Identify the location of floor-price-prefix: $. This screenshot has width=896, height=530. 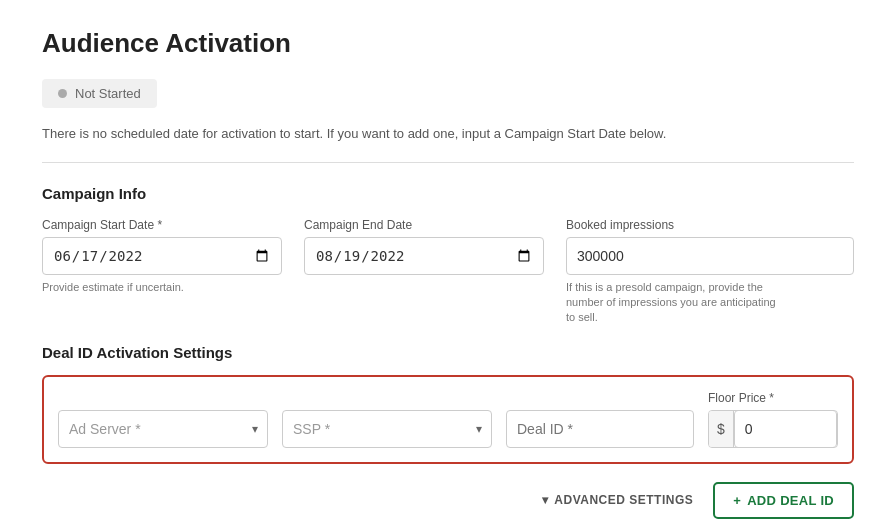
(722, 429).